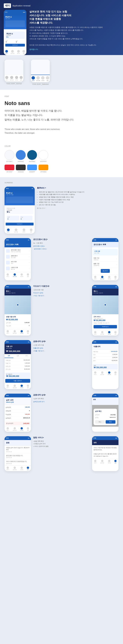 This screenshot has height=644, width=123. I want to click on final-nav-4: 설정, so click(116, 462).